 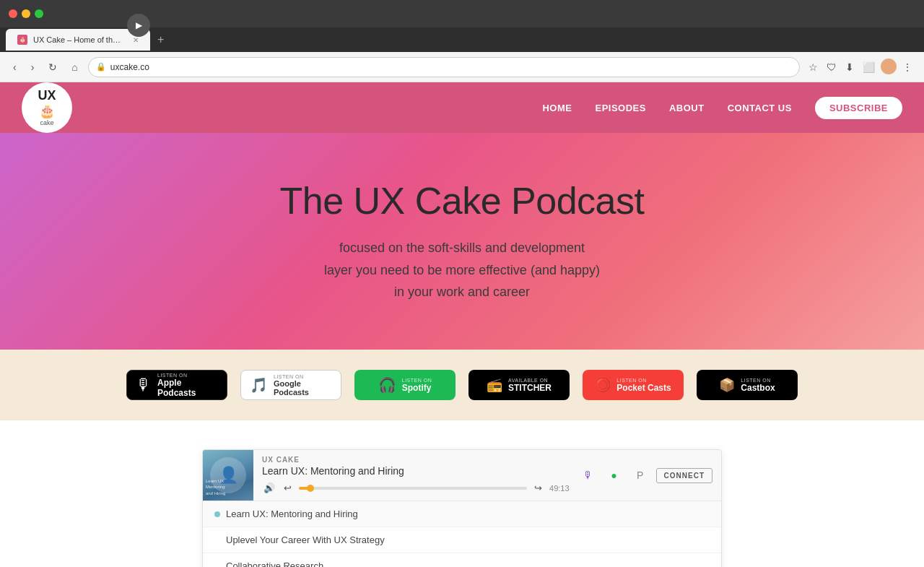 I want to click on ssl-lock-icon: 🔒, so click(x=101, y=66).